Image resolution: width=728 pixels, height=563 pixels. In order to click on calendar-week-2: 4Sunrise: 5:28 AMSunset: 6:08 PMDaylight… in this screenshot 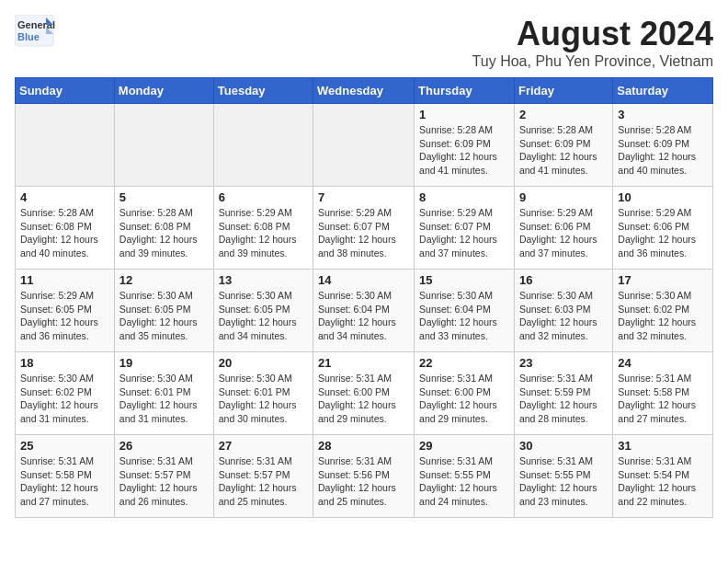, I will do `click(364, 228)`.